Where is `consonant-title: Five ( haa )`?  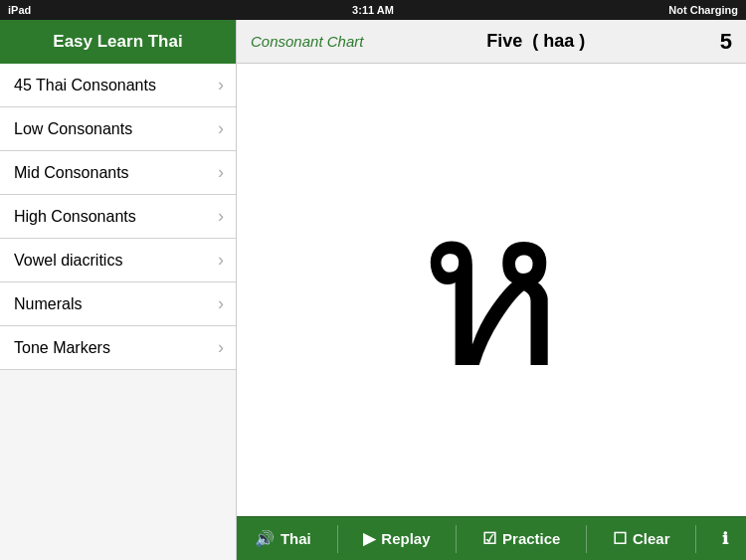
consonant-title: Five ( haa ) is located at coordinates (535, 42).